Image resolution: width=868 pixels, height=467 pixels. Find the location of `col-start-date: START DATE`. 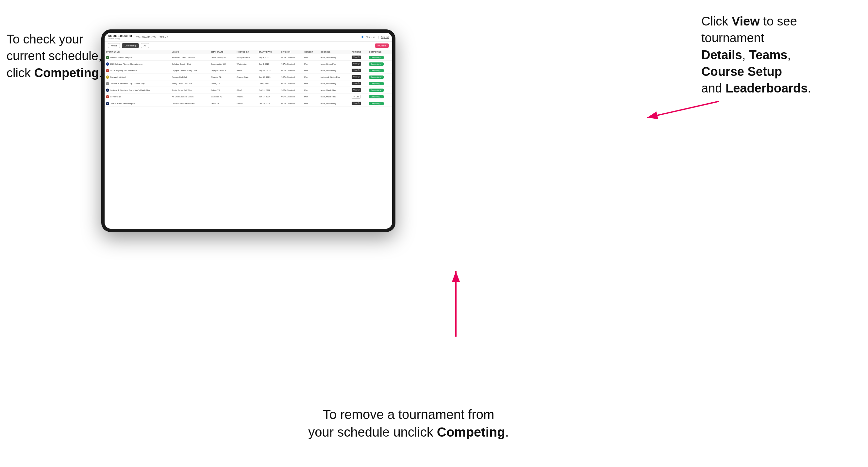

col-start-date: START DATE is located at coordinates (269, 52).